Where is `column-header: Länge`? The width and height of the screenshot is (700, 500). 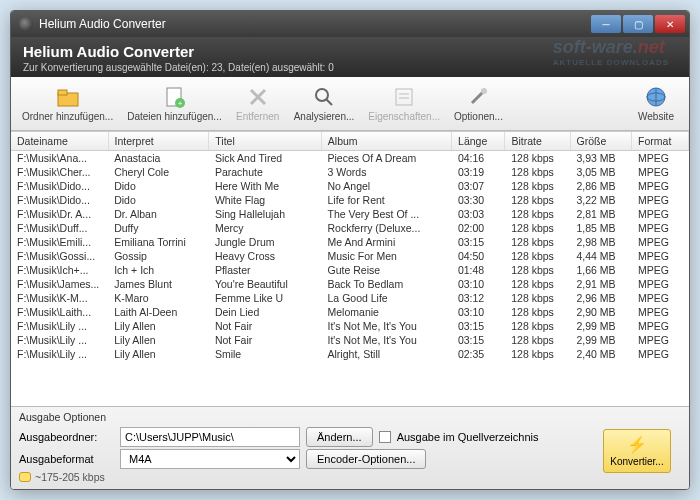
column-header: Länge is located at coordinates (478, 142).